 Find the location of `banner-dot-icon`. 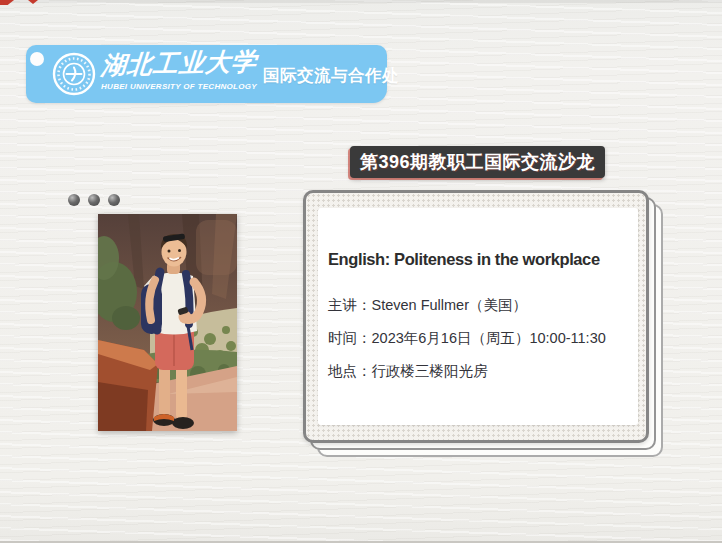

banner-dot-icon is located at coordinates (37, 59).